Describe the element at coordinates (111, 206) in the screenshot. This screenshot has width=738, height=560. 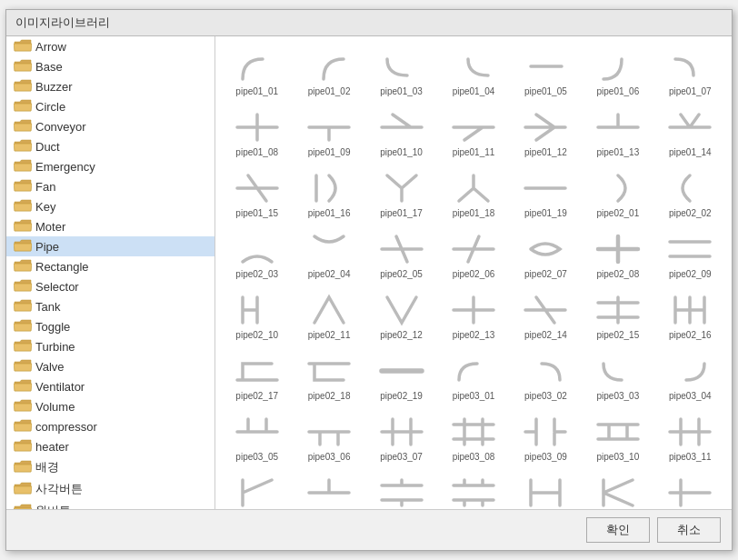
I see `sidebar-item-key: Key` at that location.